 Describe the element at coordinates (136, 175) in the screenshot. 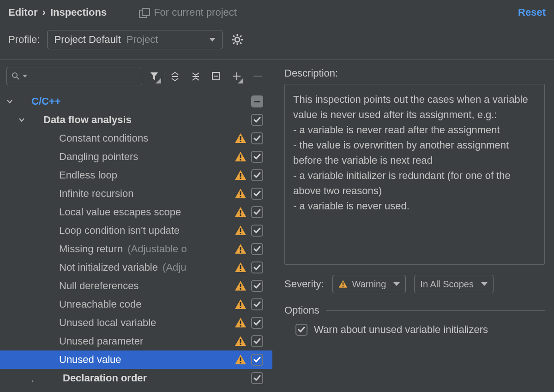

I see `tree-item: Endless loop` at that location.